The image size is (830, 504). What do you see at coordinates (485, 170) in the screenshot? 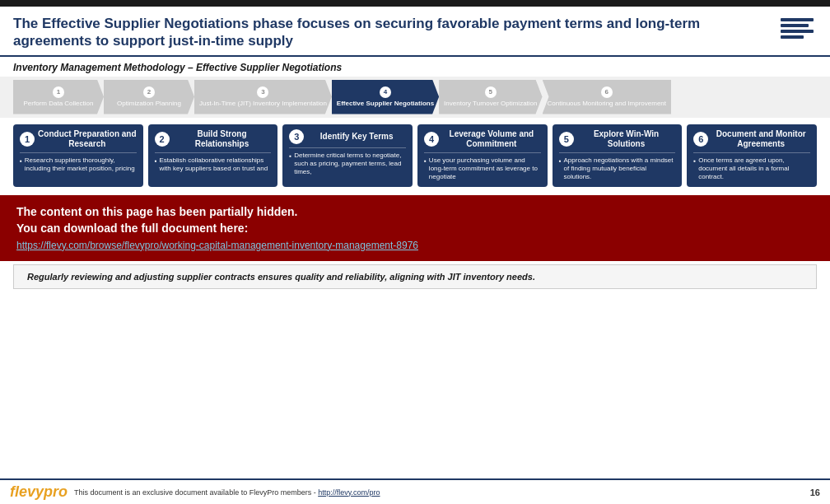
I see `step-bullet-text-4: Use your purchasing volume and long-term…` at bounding box center [485, 170].